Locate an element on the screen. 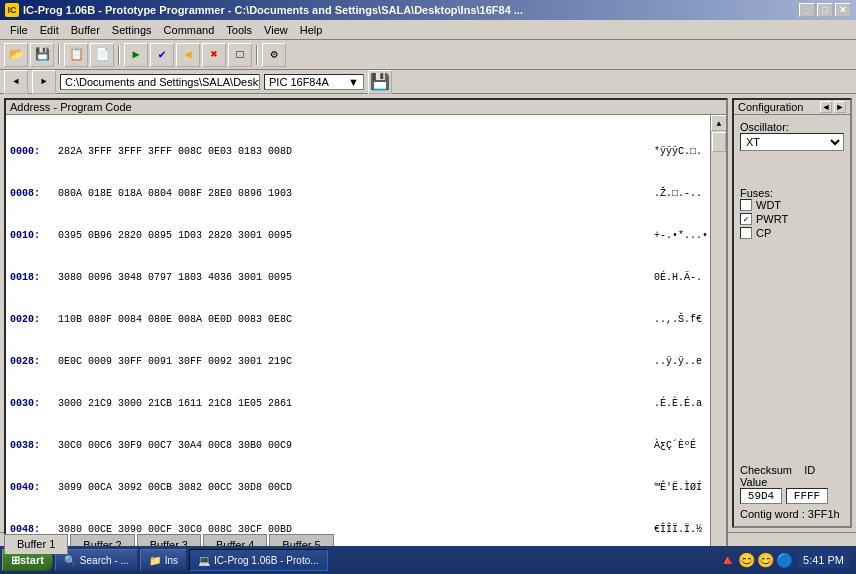 Image resolution: width=856 pixels, height=574 pixels. toolbar-1: 📂 💾 📋 📄 ▶ ✔ ◀ ✖ □ ⚙ is located at coordinates (428, 55).